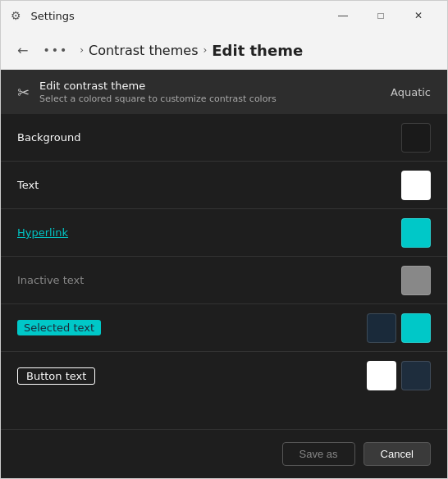 This screenshot has height=479, width=448. I want to click on window-title: Settings, so click(53, 16).